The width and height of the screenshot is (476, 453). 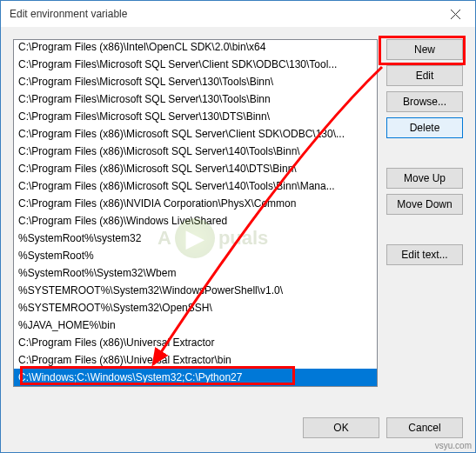 What do you see at coordinates (456, 14) in the screenshot?
I see `close-icon` at bounding box center [456, 14].